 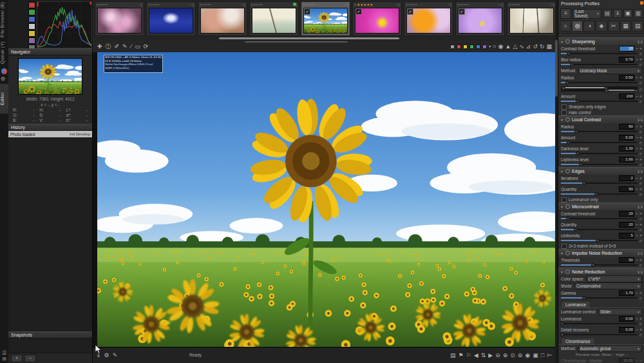 I want to click on crop-icon: ▭, so click(x=138, y=46).